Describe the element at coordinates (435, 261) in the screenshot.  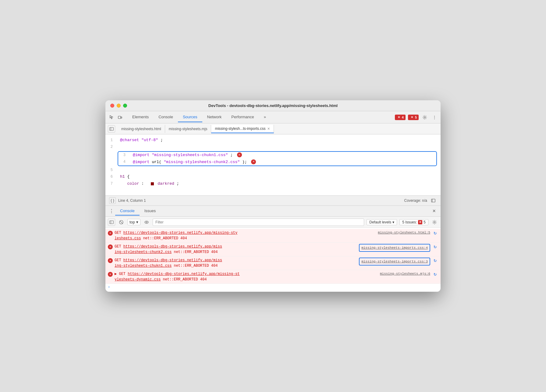
I see `reload-icon-3: ↻` at that location.